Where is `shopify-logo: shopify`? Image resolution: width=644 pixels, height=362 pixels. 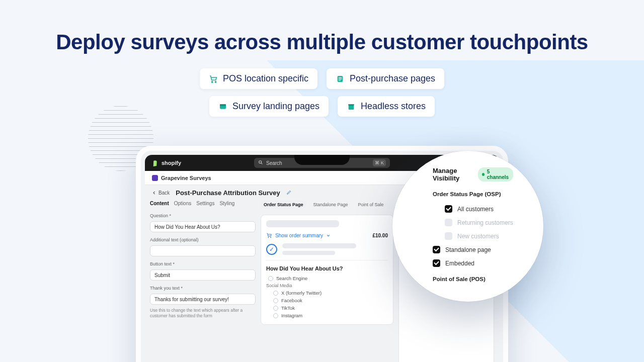
shopify-logo: shopify is located at coordinates (167, 163).